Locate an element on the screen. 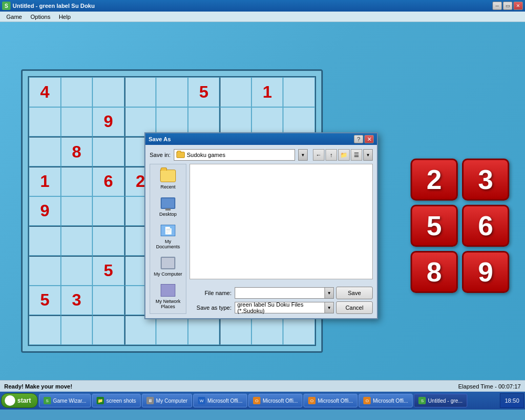 Image resolution: width=525 pixels, height=420 pixels. taskbar-office-1: W Microsoft Offi... is located at coordinates (220, 401).